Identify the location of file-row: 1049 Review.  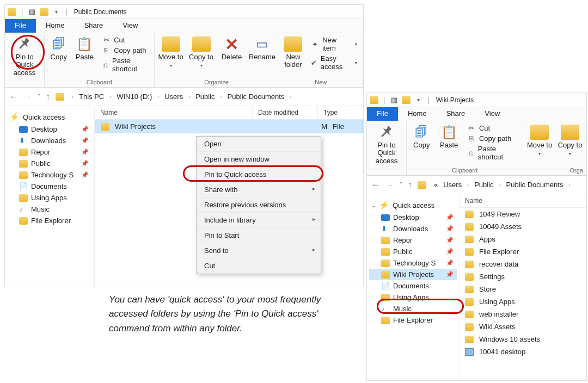
(523, 214).